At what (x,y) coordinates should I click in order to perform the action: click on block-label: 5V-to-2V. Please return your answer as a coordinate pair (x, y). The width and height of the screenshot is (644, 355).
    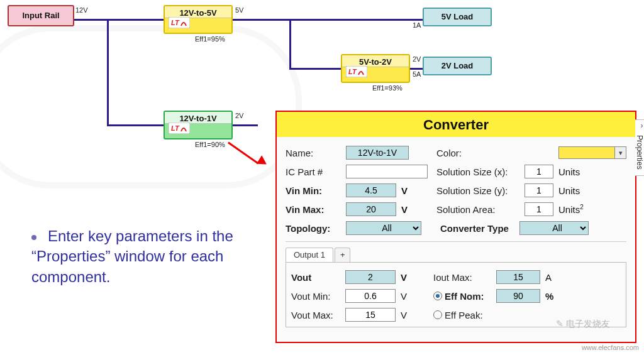
    Looking at the image, I should click on (375, 62).